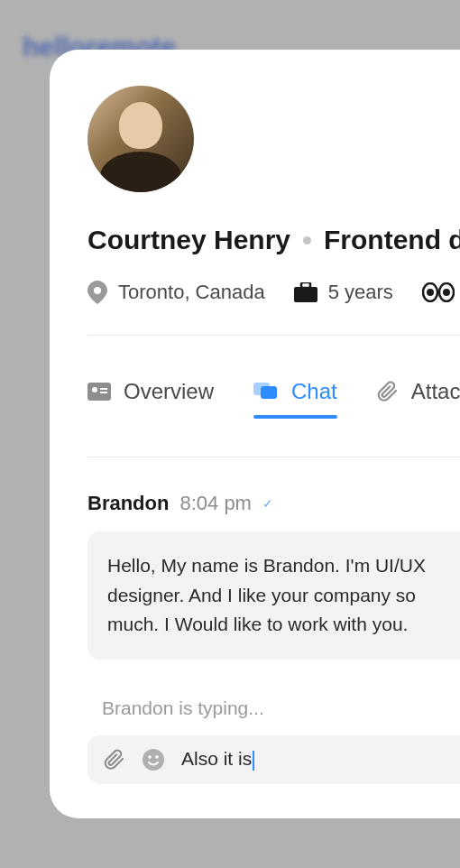 The width and height of the screenshot is (460, 868). What do you see at coordinates (99, 392) in the screenshot?
I see `id-card-icon` at bounding box center [99, 392].